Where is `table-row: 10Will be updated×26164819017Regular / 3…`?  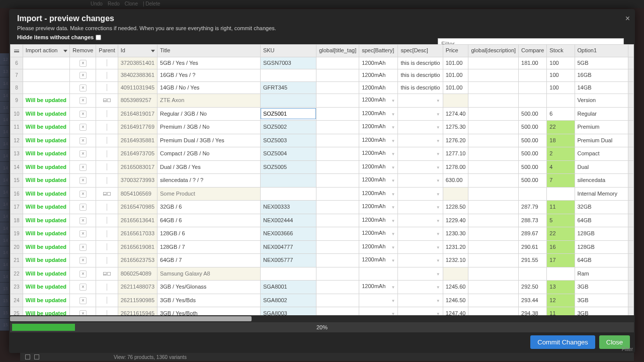
table-row: 10Will be updated×26164819017Regular / 3… is located at coordinates (322, 114).